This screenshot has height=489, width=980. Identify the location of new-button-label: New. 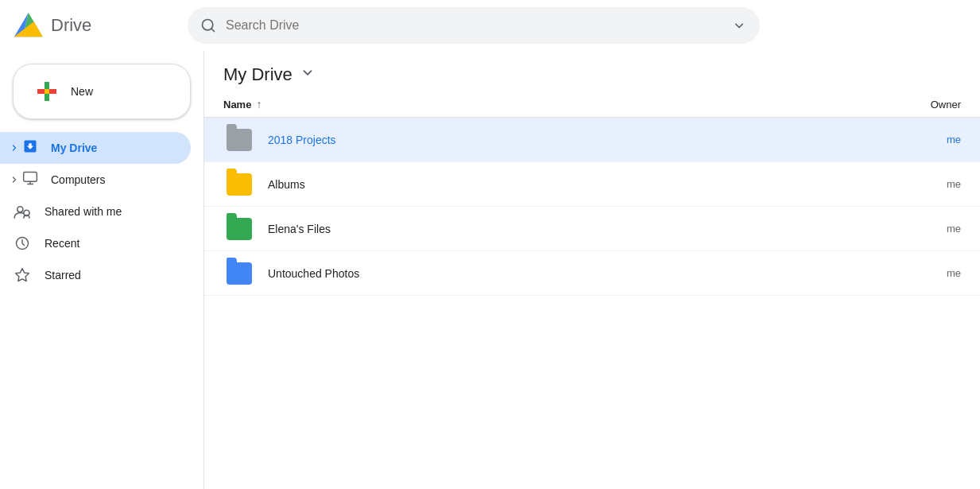
(82, 91).